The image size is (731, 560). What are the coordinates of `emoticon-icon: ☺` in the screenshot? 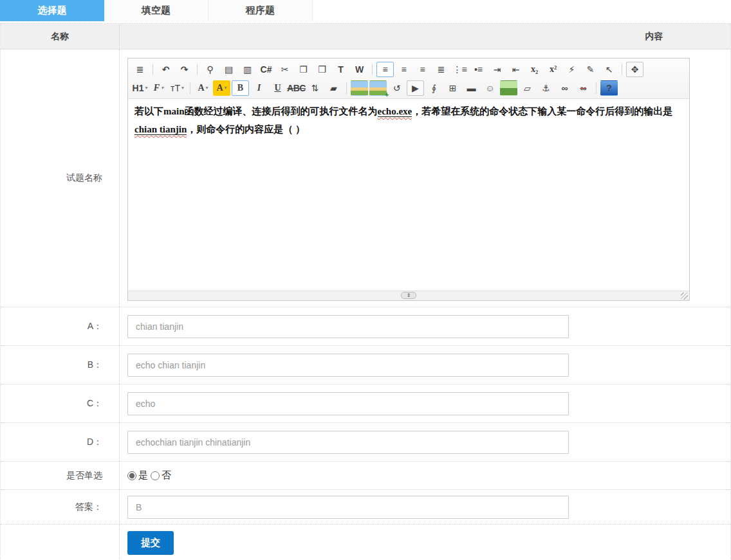 It's located at (490, 88).